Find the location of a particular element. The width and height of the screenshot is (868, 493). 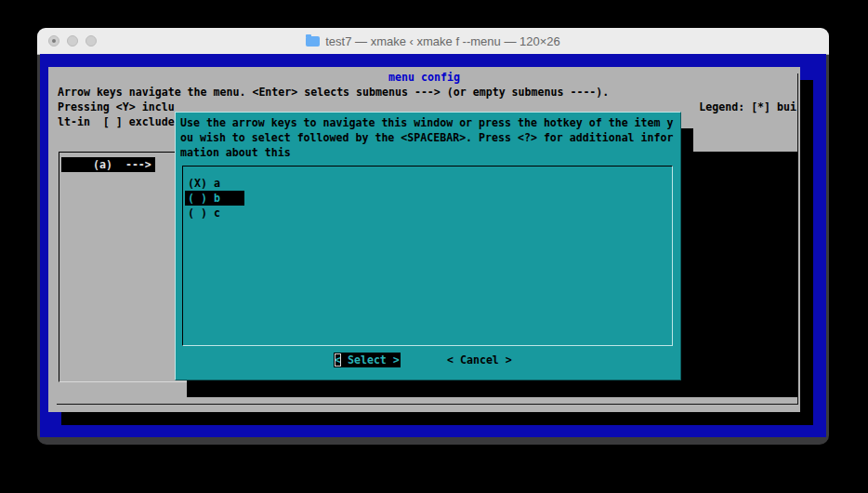

menu-item-a-selected: (a) ---> is located at coordinates (108, 165).